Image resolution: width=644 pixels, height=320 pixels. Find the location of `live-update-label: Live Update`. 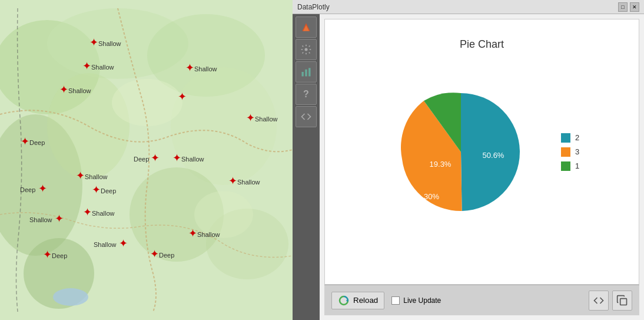

live-update-label: Live Update is located at coordinates (422, 301).